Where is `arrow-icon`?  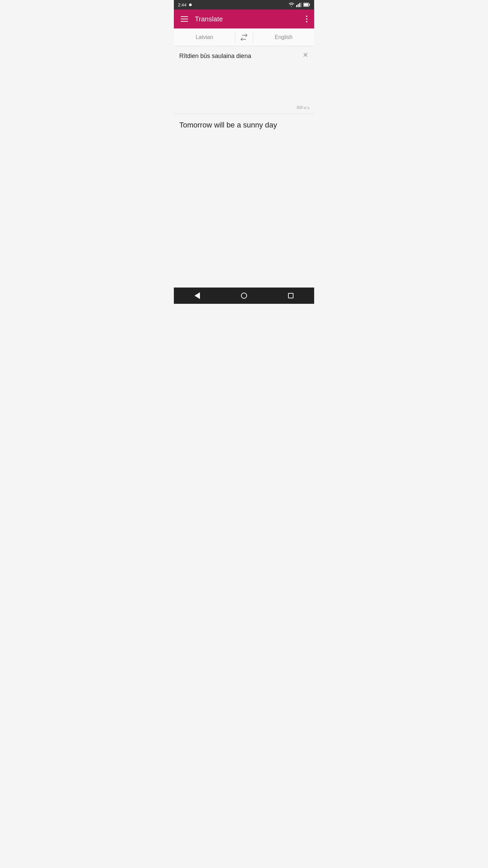
arrow-icon is located at coordinates (305, 108).